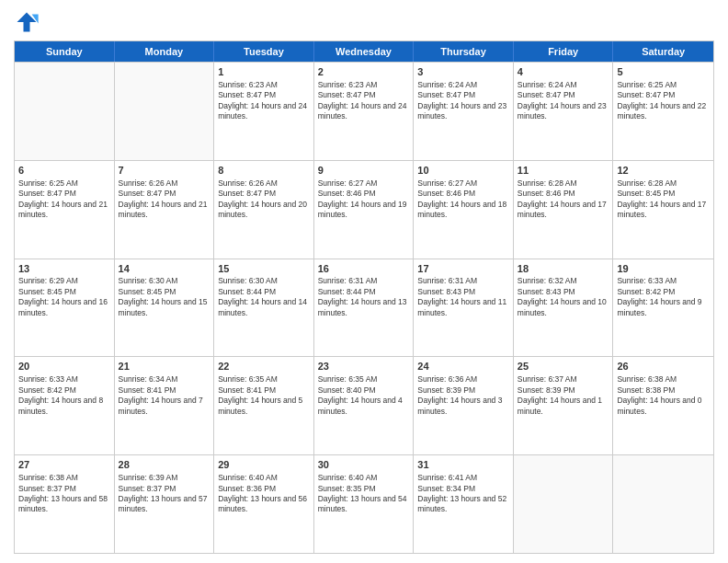 This screenshot has height=563, width=728. Describe the element at coordinates (564, 308) in the screenshot. I see `calendar-cell: 18Sunrise: 6:32 AMSunset: 8:43 PMDayligh…` at that location.